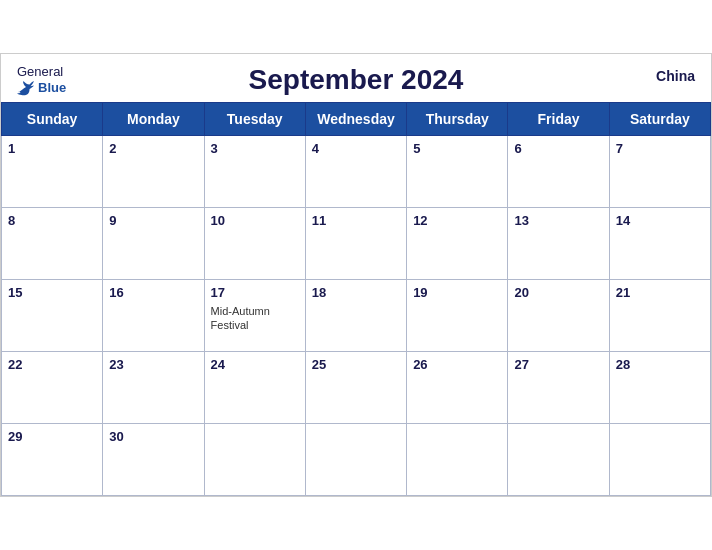  What do you see at coordinates (154, 244) in the screenshot?
I see `calendar-cell: 9` at bounding box center [154, 244].